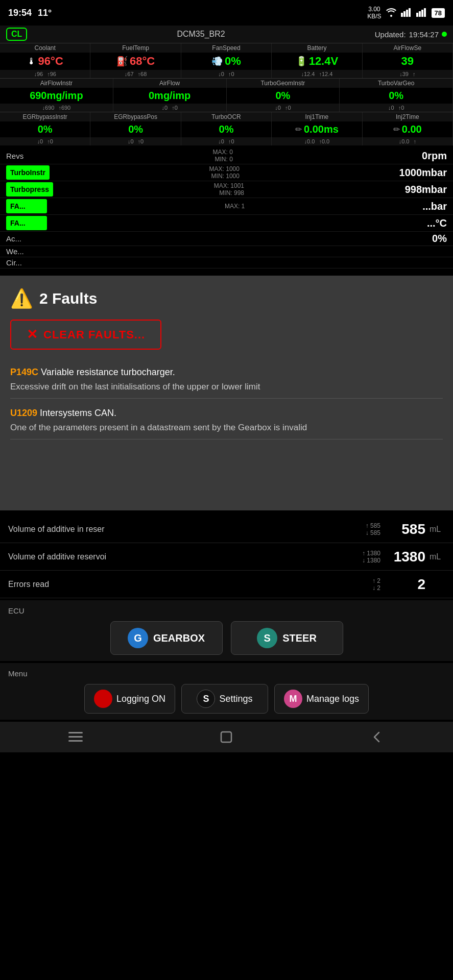 The width and height of the screenshot is (453, 980). Describe the element at coordinates (56, 96) in the screenshot. I see `airflowinstr-value: 690mg/imp` at that location.